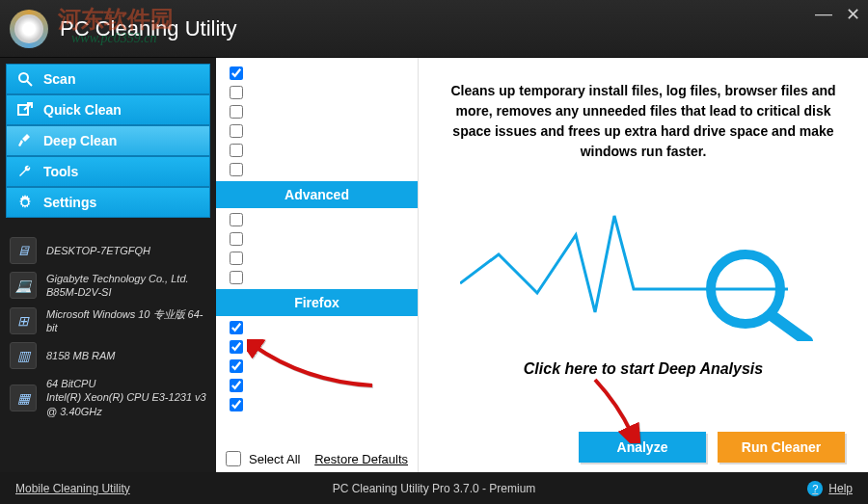 The width and height of the screenshot is (868, 504). I want to click on section-advanced: Advanced, so click(316, 195).